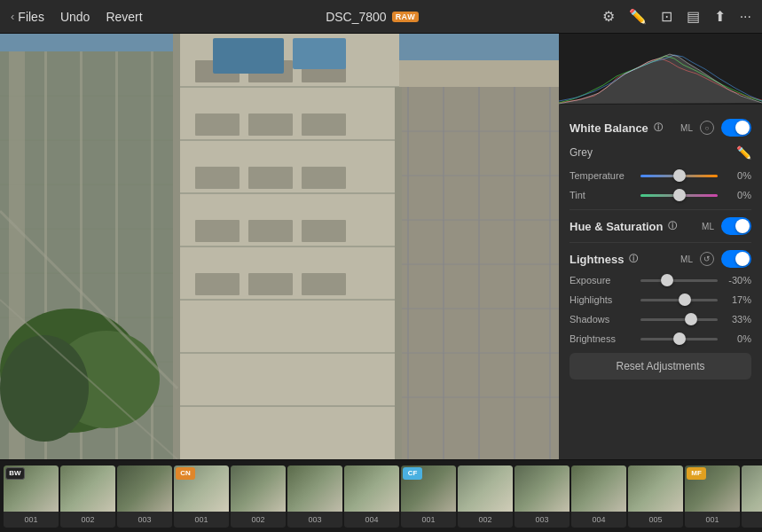  What do you see at coordinates (667, 280) in the screenshot?
I see `exposure-thumb` at bounding box center [667, 280].